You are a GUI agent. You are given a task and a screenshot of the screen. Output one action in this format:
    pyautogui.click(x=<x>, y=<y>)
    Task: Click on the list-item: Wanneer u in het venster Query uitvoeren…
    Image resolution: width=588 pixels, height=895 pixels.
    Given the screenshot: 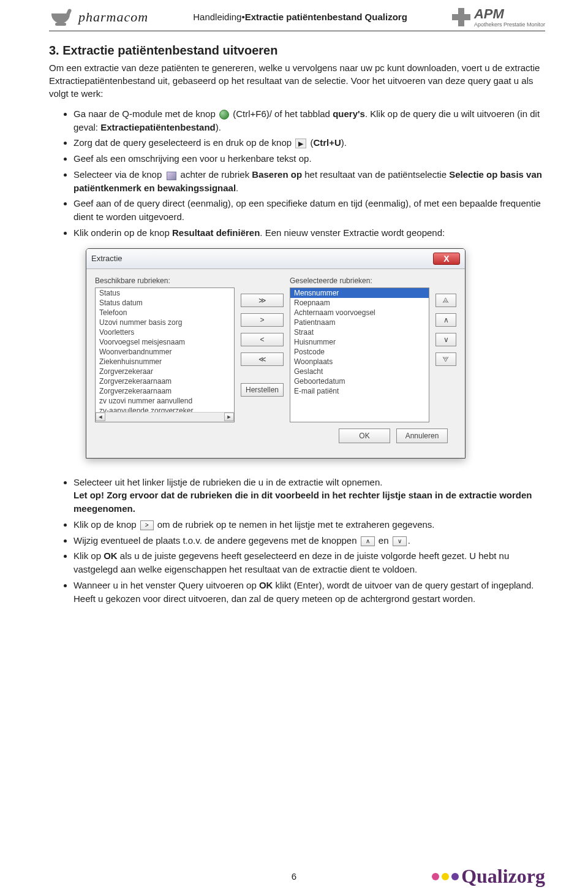 What is the action you would take?
    pyautogui.click(x=309, y=592)
    